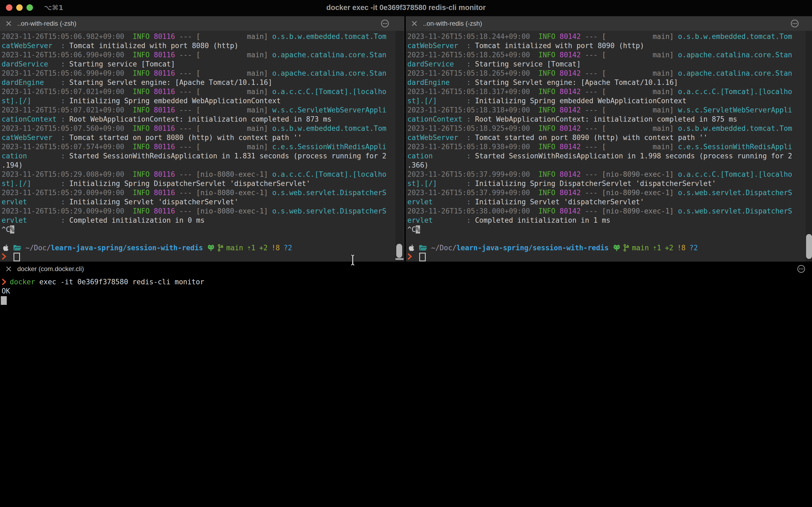 This screenshot has width=812, height=507. I want to click on terminal-line: 2023-11-26T15:05:18.925+09:00 INFO 80142…, so click(610, 128).